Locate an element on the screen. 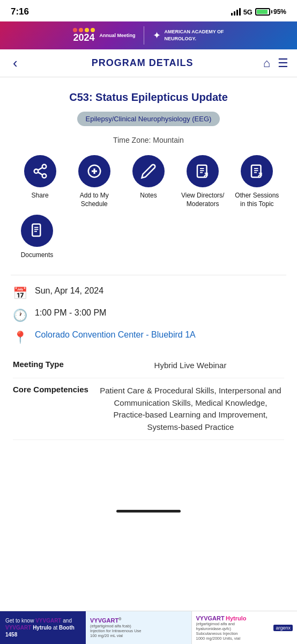  status-time: 7:16 is located at coordinates (20, 12).